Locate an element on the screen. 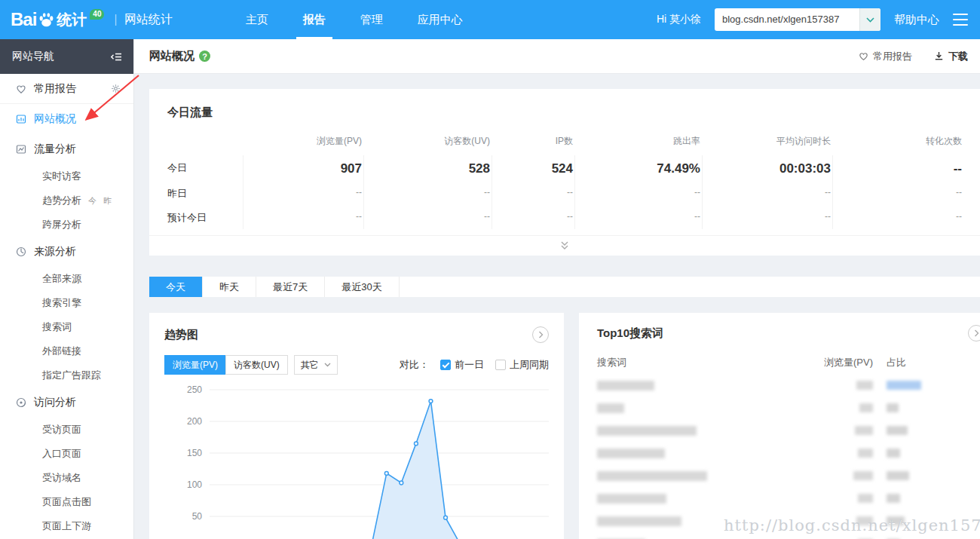 The height and width of the screenshot is (539, 980). download-button: 下载 is located at coordinates (951, 57).